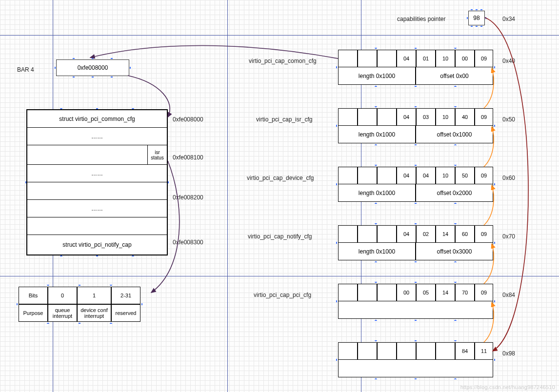  I want to click on axis-v2, so click(227, 196).